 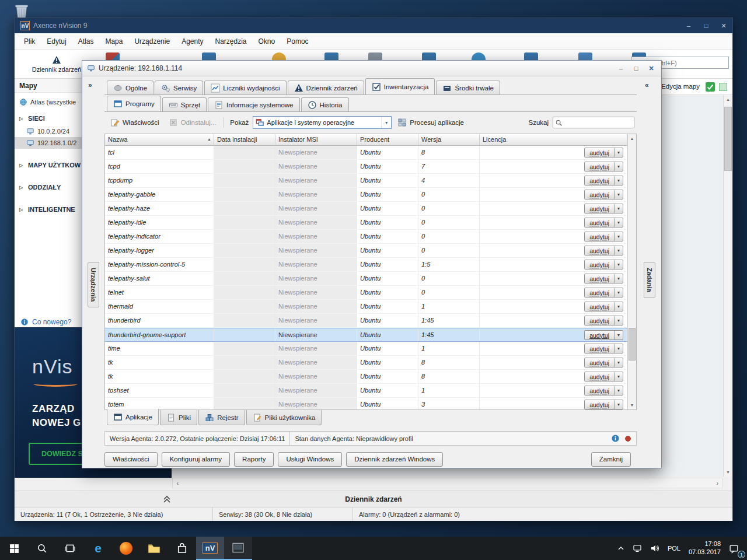 What do you see at coordinates (468, 88) in the screenshot?
I see `tab-srodki-trwale: Środki trwałe` at bounding box center [468, 88].